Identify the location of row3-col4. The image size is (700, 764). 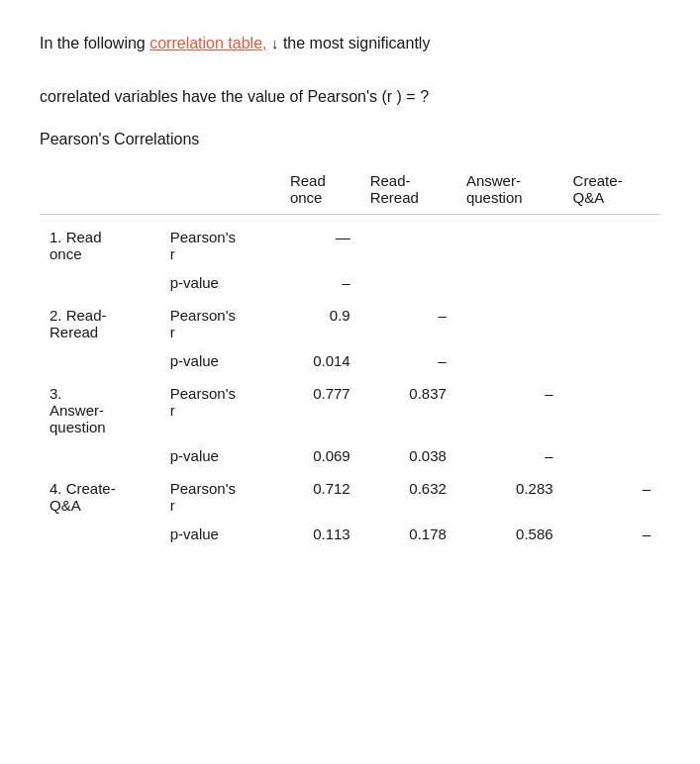
(612, 412).